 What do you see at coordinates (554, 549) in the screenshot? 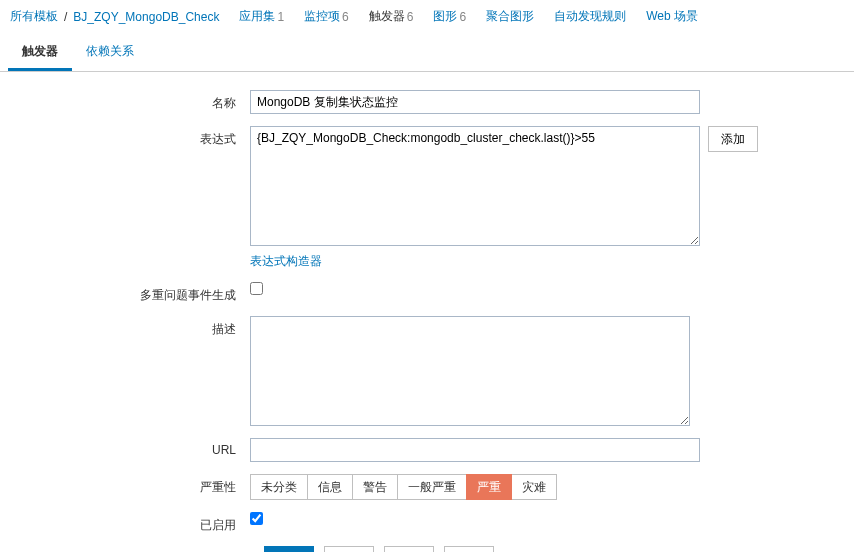
I see `action-buttons: 更新 克隆 删除 取消` at bounding box center [554, 549].